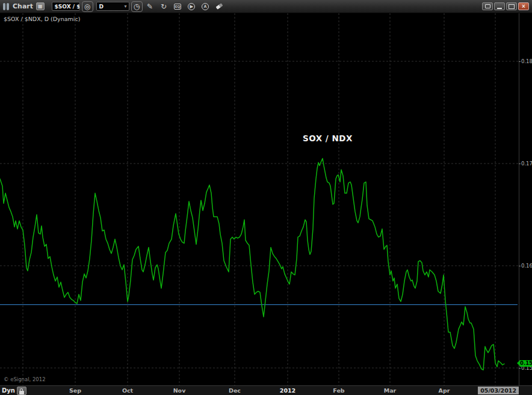  Describe the element at coordinates (150, 7) in the screenshot. I see `pencil-icon: ✎` at that location.